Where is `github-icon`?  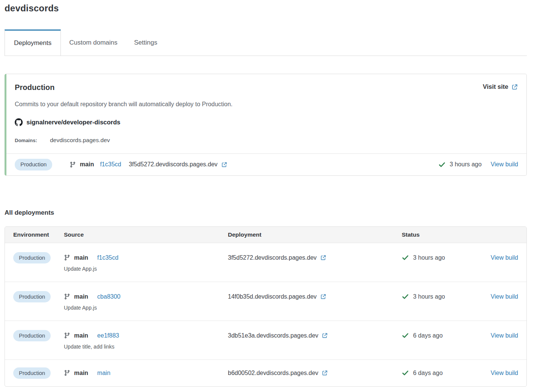 github-icon is located at coordinates (19, 122).